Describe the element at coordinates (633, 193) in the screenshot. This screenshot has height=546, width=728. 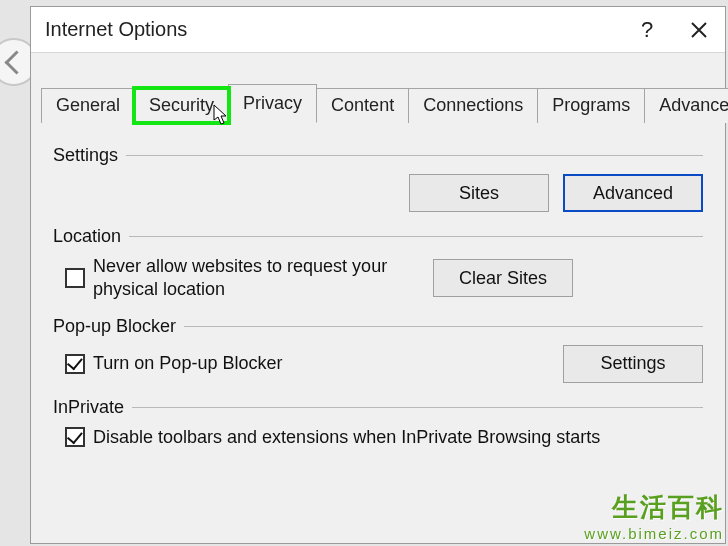
I see `advanced-button: Advanced` at that location.